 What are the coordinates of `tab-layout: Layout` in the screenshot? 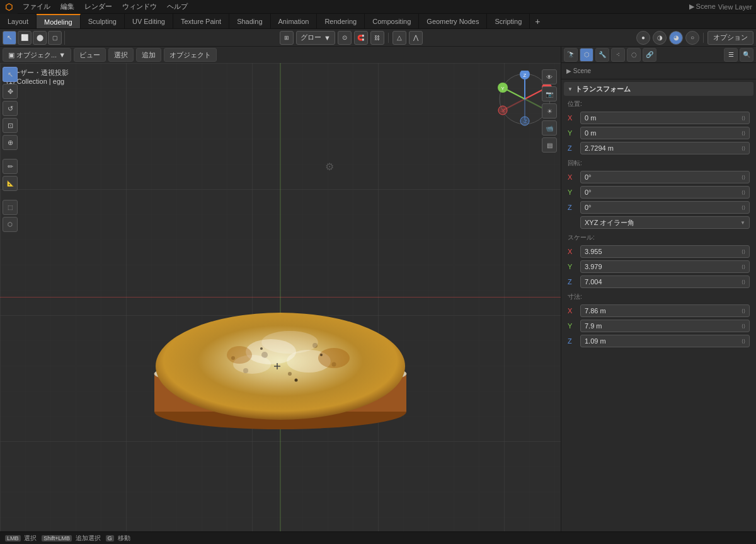 It's located at (18, 21).